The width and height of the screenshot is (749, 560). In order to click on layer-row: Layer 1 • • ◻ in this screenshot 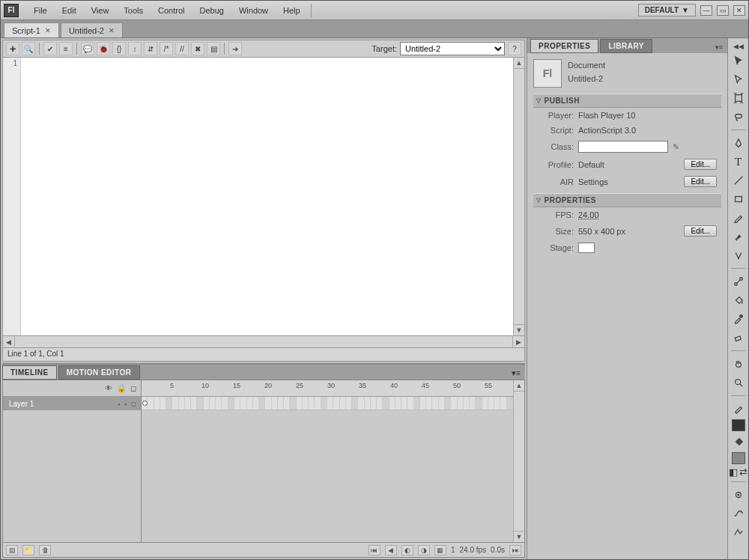, I will do `click(72, 404)`.